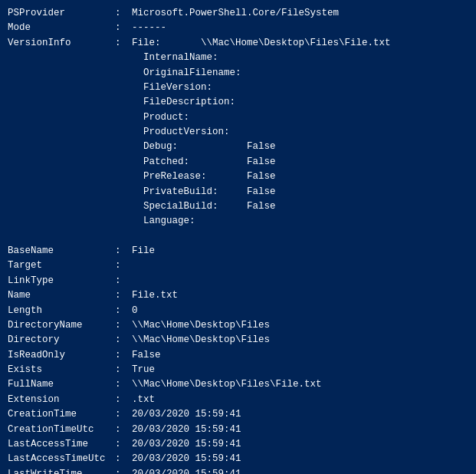 The image size is (476, 474). What do you see at coordinates (238, 221) in the screenshot?
I see `terminal-line: Language:` at bounding box center [238, 221].